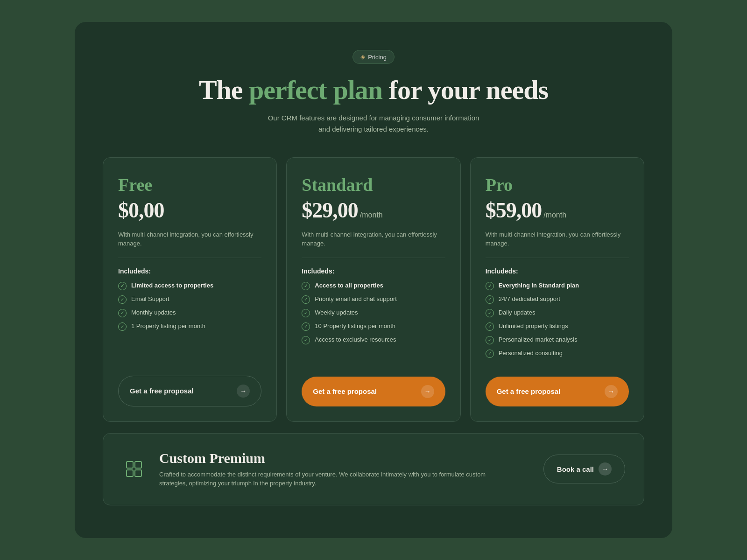 Image resolution: width=747 pixels, height=560 pixels. What do you see at coordinates (374, 90) in the screenshot?
I see `main-title: The perfect plan for your needs` at bounding box center [374, 90].